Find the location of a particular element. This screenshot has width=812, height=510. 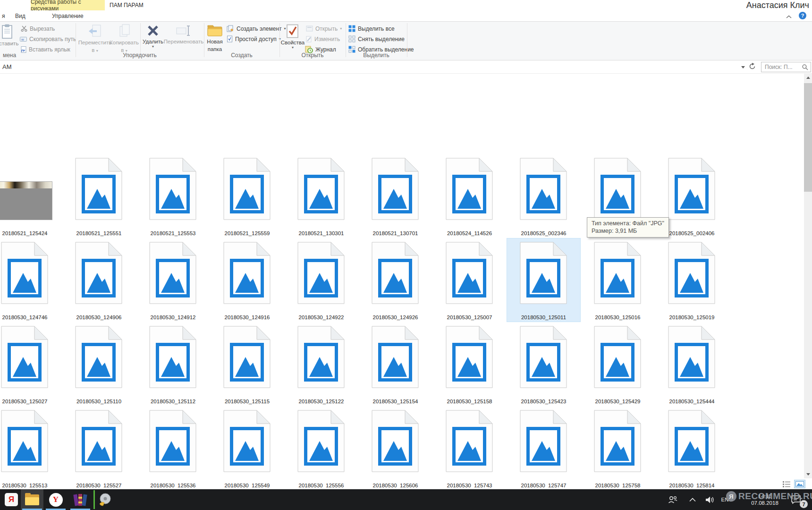

people-icon is located at coordinates (673, 500).